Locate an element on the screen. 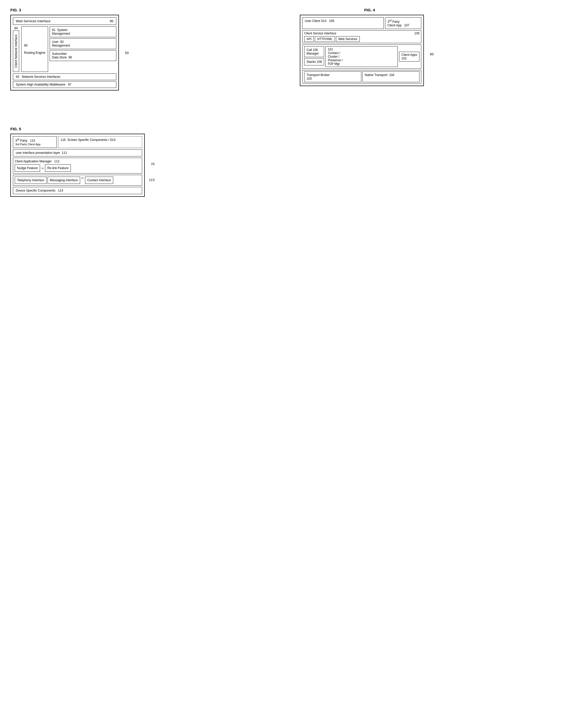  fig4-column: FIG. 4 User Client GUI 106 3rd PartyClie… is located at coordinates (362, 49).